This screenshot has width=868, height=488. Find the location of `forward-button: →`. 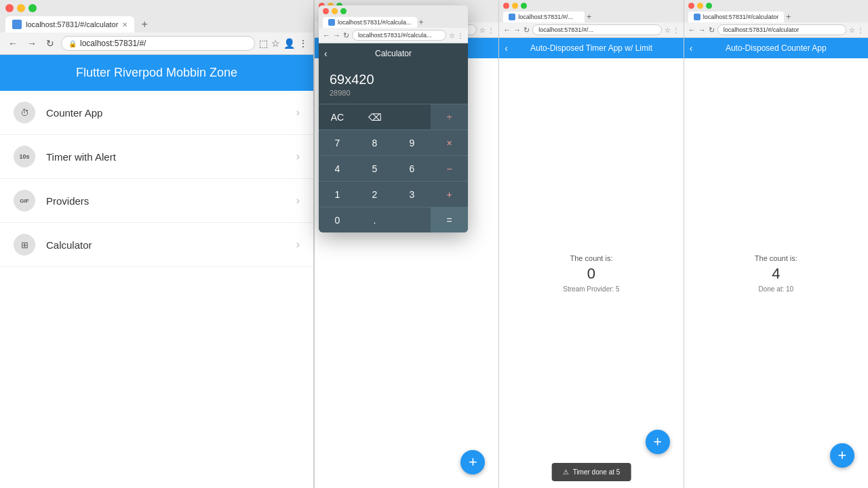

forward-button: → is located at coordinates (32, 43).